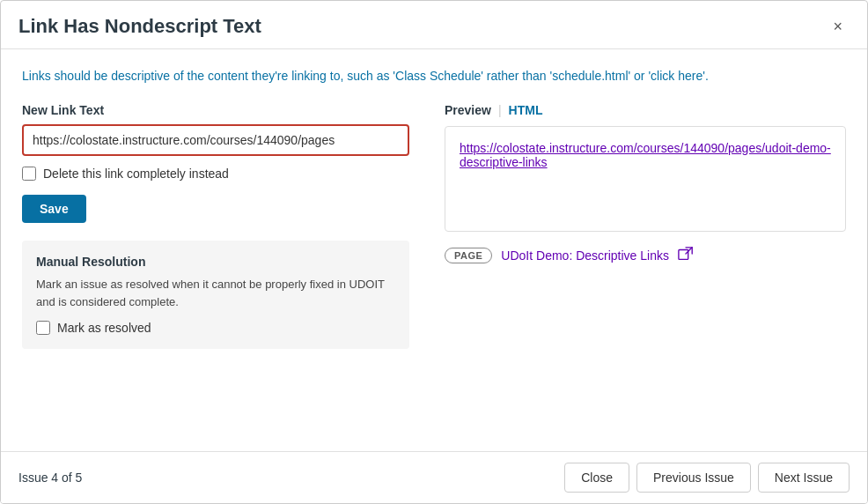  What do you see at coordinates (585, 256) in the screenshot?
I see `page-title-link: UDoIt Demo: Descriptive Links` at bounding box center [585, 256].